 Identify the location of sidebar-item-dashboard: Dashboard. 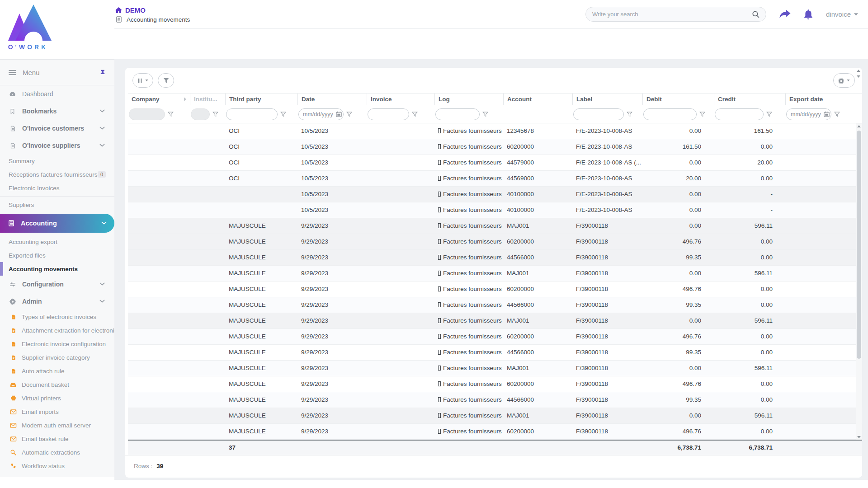
(57, 94).